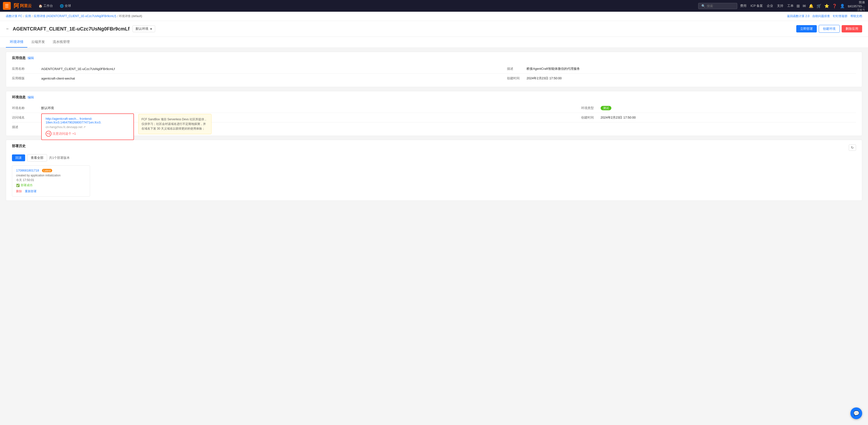 The width and height of the screenshot is (868, 425). I want to click on created-time-value: 2024年2月23日 17:50:00, so click(691, 79).